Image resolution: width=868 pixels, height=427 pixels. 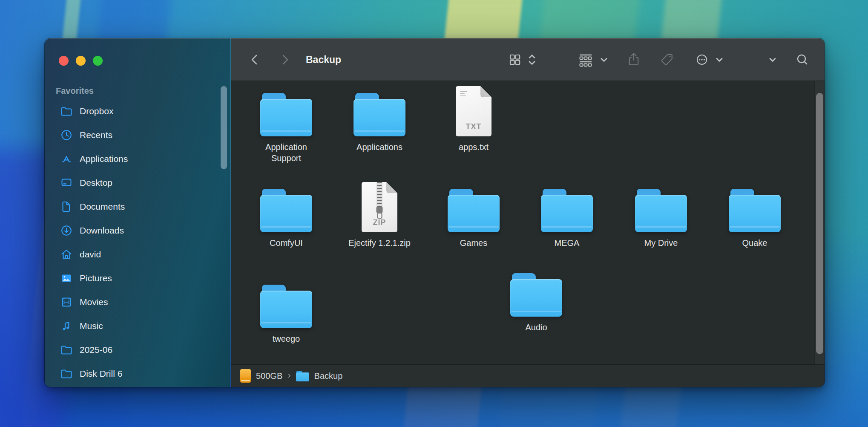 What do you see at coordinates (75, 91) in the screenshot?
I see `favorites-section-header: Favorites` at bounding box center [75, 91].